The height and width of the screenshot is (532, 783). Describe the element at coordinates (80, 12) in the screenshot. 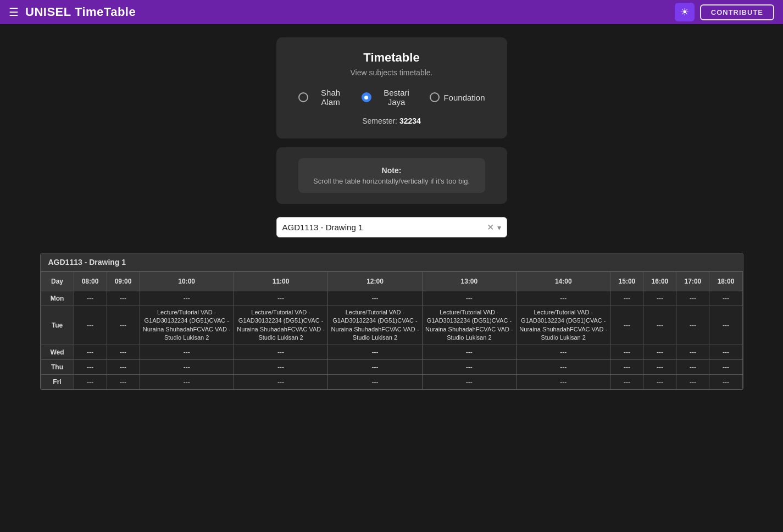

I see `app-title: UNISEL TimeTable` at that location.